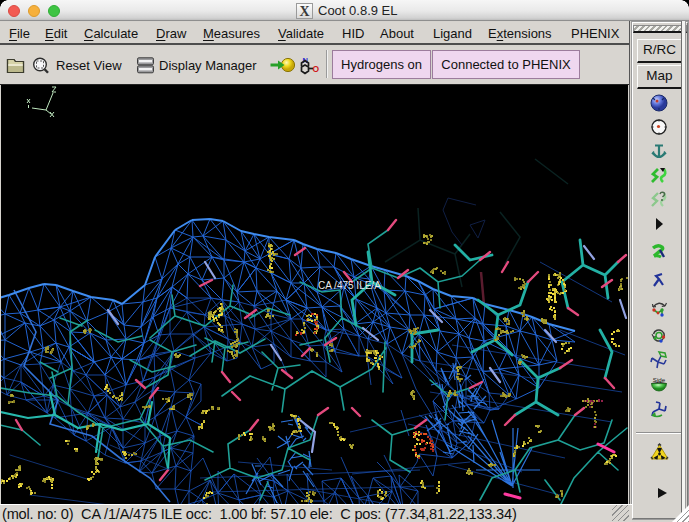 The height and width of the screenshot is (522, 689). I want to click on svg-text: O, so click(316, 69).